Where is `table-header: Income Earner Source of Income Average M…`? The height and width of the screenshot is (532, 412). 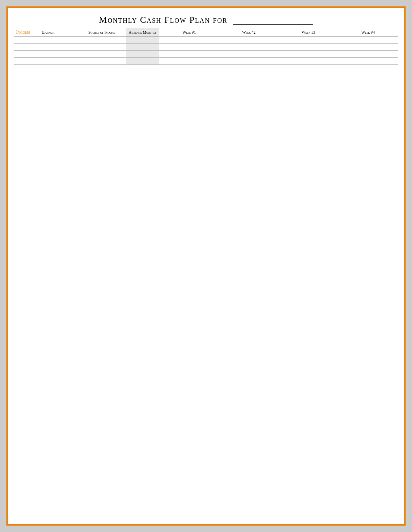 table-header: Income Earner Source of Income Average M… is located at coordinates (206, 32).